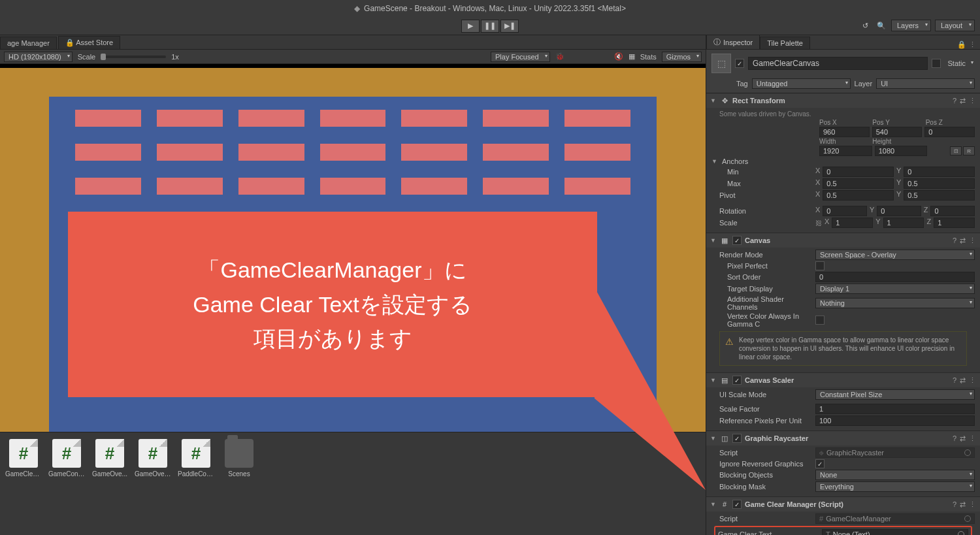 Image resolution: width=980 pixels, height=535 pixels. I want to click on canvas-scaler-header: ▼ ▤ ✓ Canvas Scaler ?⇄⋮, so click(843, 380).